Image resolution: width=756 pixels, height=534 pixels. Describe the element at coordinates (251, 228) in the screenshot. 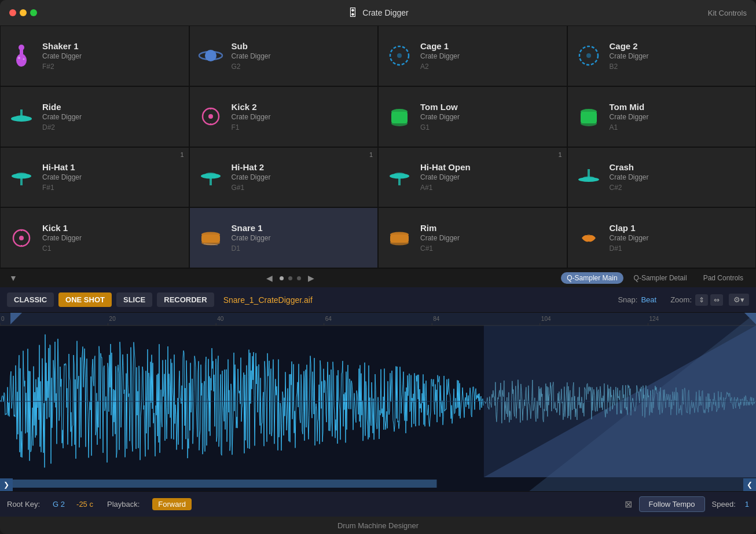

I see `pad-name-14: Snare 1` at that location.